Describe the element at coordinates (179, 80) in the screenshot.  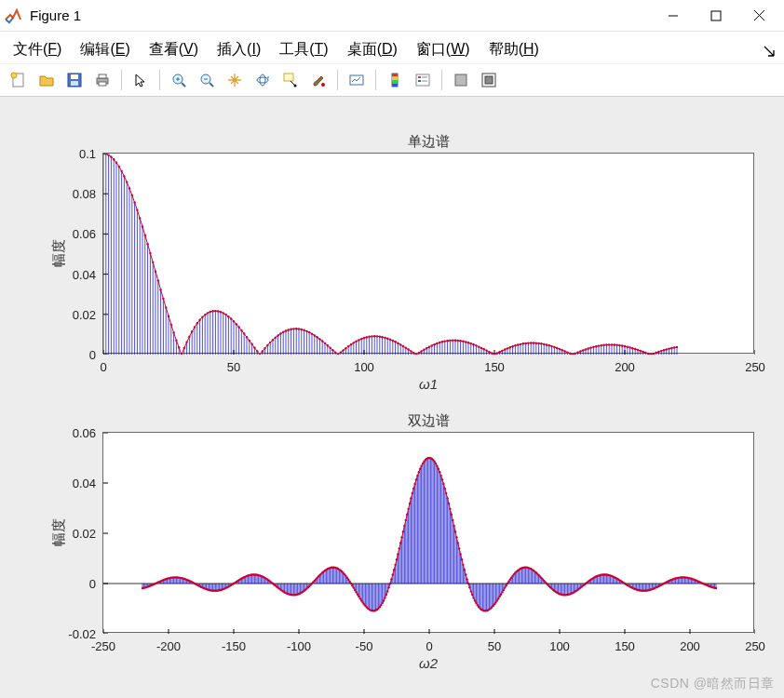
I see `zoom-in-button` at that location.